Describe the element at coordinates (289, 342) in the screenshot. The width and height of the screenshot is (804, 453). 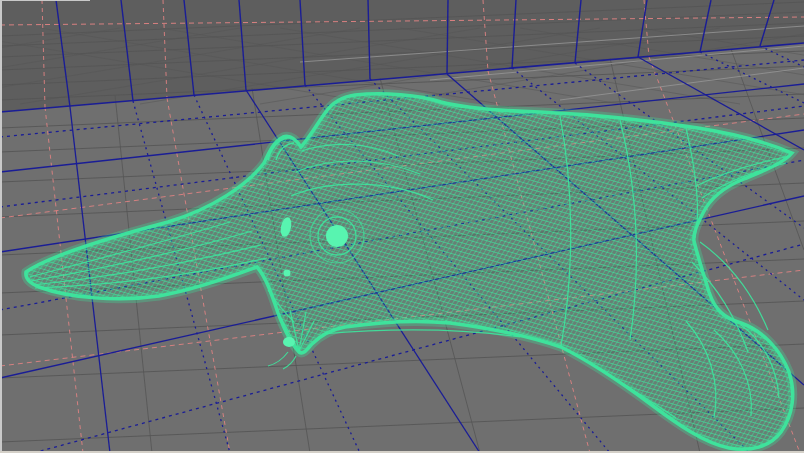
I see `nose` at that location.